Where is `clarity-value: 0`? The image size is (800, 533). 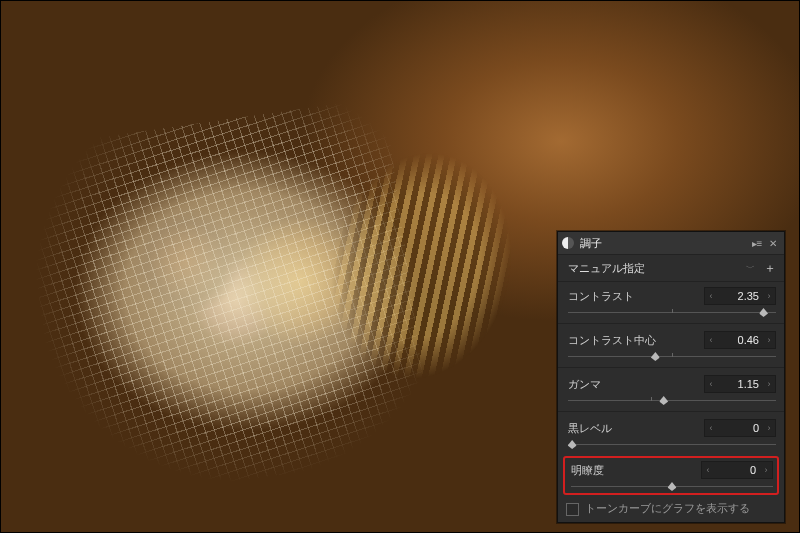
clarity-value: 0 is located at coordinates (737, 470).